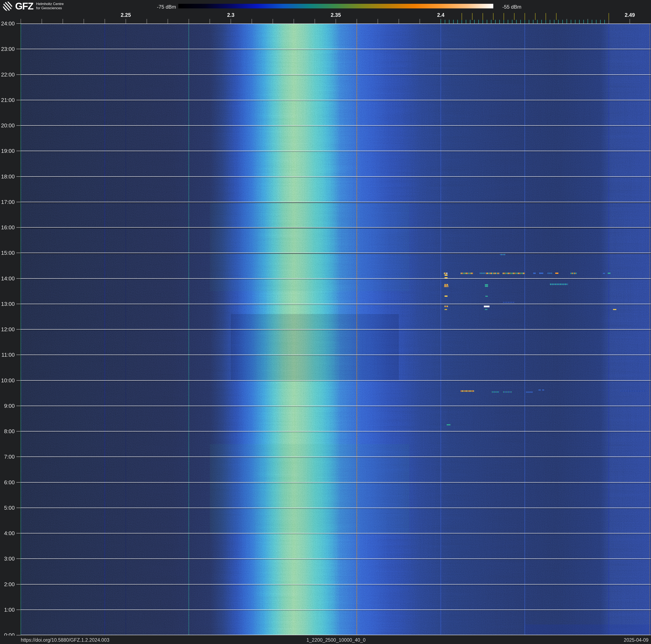 This screenshot has height=644, width=651. Describe the element at coordinates (7, 100) in the screenshot. I see `time-tick-label: 21:00` at that location.